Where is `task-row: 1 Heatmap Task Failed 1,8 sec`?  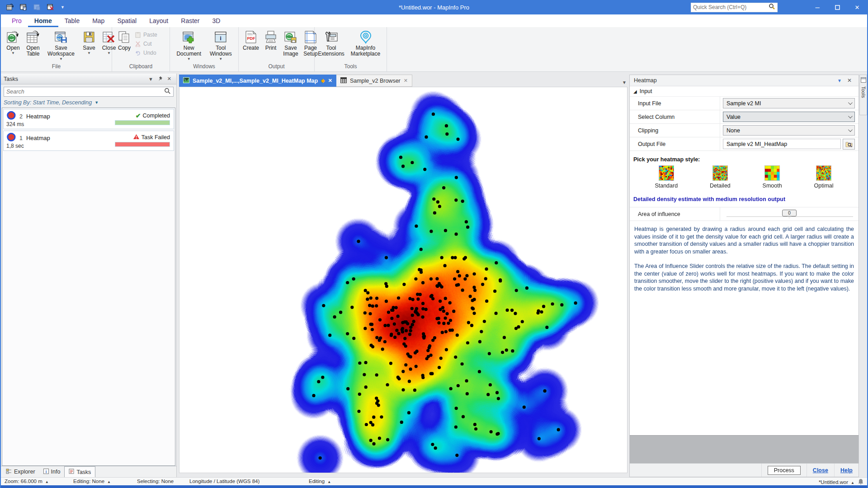
task-row: 1 Heatmap Task Failed 1,8 sec is located at coordinates (89, 141).